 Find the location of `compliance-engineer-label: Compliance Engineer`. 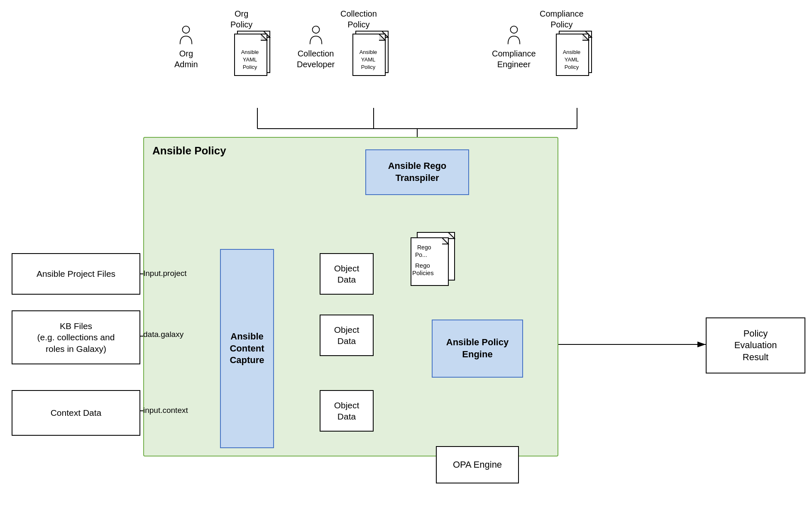

compliance-engineer-label: Compliance Engineer is located at coordinates (514, 59).